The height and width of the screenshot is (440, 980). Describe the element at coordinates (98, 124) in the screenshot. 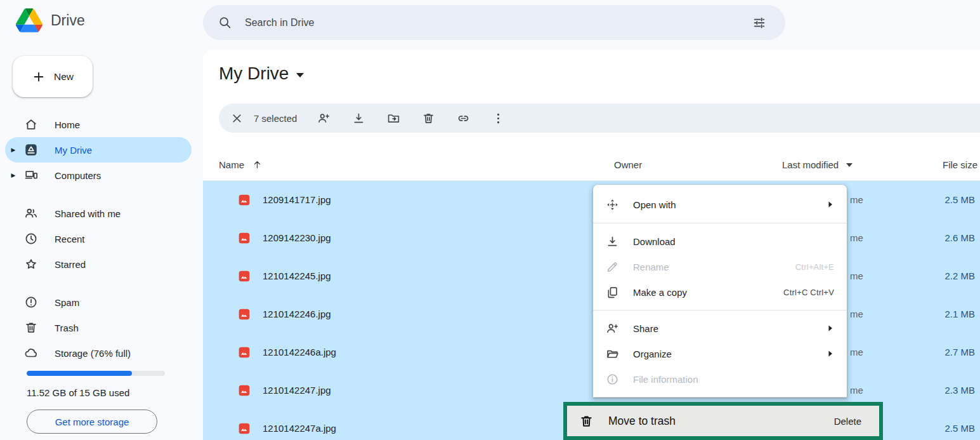

I see `sidebar-item-home: ▶ Home` at that location.